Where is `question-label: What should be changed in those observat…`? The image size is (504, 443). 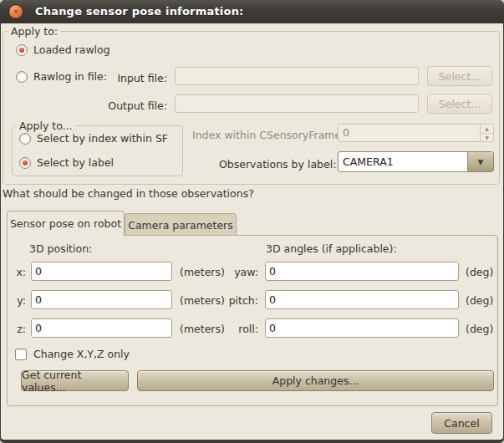 question-label: What should be changed in those observat… is located at coordinates (129, 194).